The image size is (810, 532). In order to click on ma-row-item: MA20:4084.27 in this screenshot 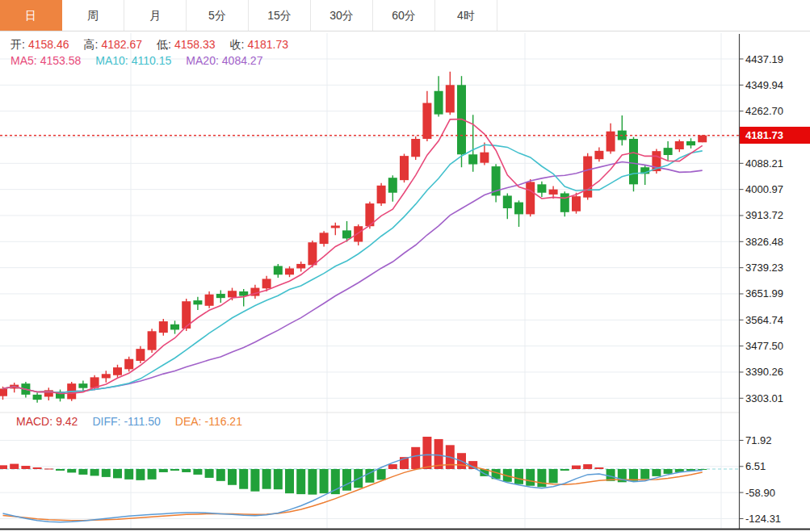, I will do `click(226, 61)`.